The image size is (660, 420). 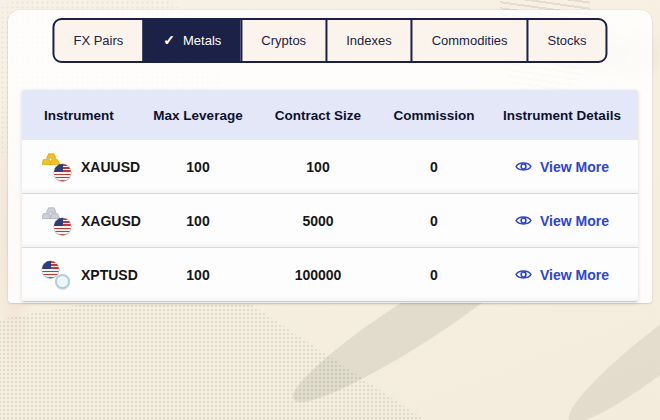 What do you see at coordinates (568, 40) in the screenshot?
I see `tab-label: Stocks` at bounding box center [568, 40].